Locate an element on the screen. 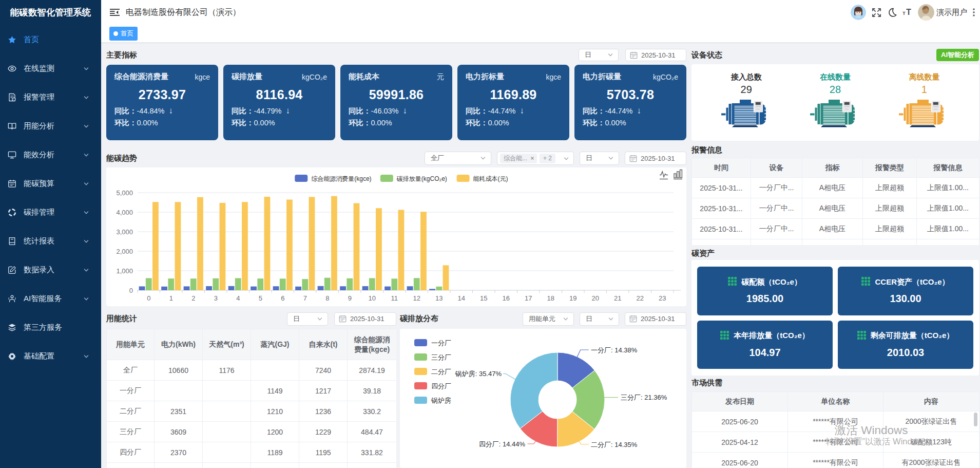 This screenshot has height=468, width=980. app-title: 能碳数智化管理系统 is located at coordinates (50, 12).